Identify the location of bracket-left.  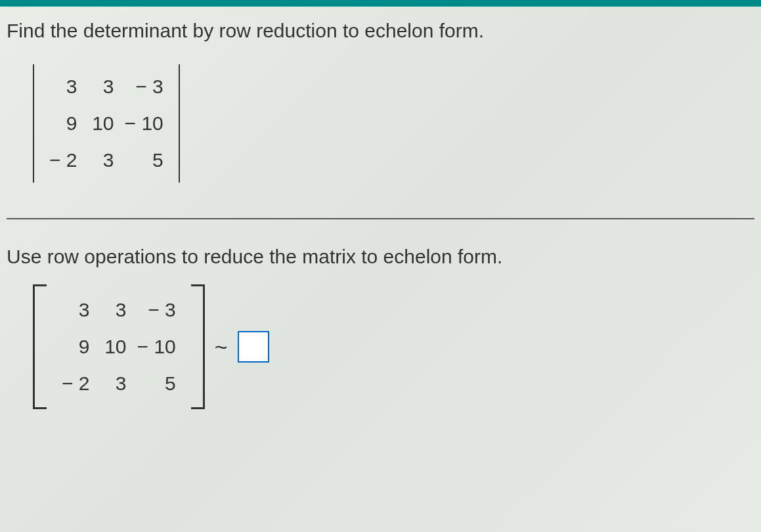
(39, 347).